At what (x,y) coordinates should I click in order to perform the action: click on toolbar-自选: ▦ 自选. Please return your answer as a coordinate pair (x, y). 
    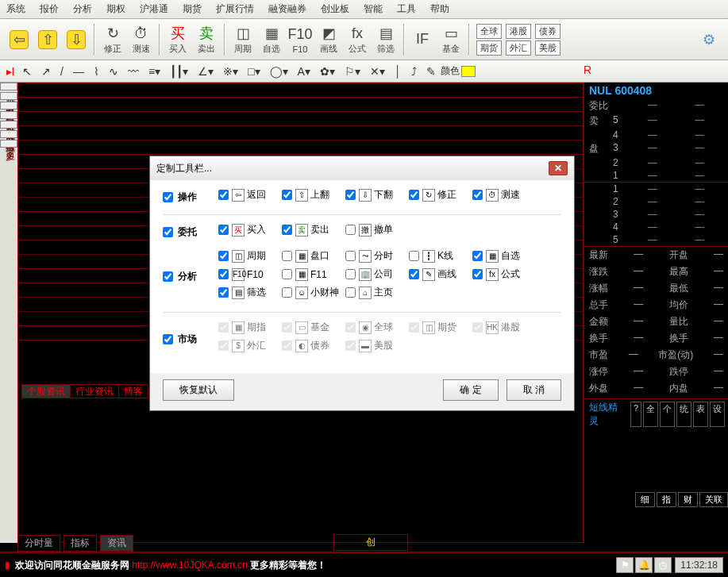
    Looking at the image, I should click on (272, 40).